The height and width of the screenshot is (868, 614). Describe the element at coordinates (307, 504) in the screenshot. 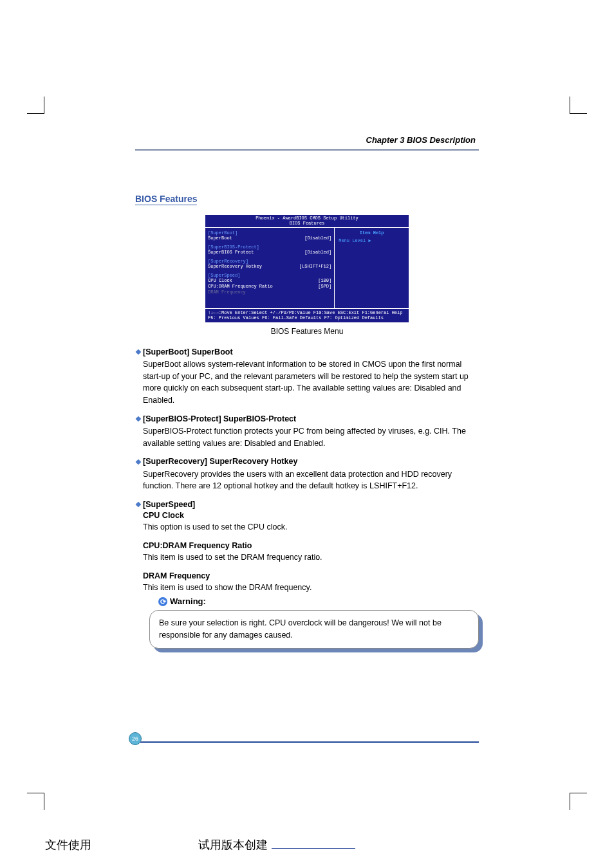

I see `item-head-sspeed: ❖[SuperSpeed]` at that location.